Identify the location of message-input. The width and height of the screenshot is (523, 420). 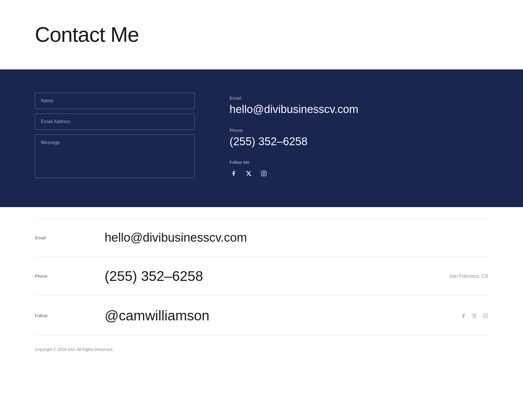
(115, 156).